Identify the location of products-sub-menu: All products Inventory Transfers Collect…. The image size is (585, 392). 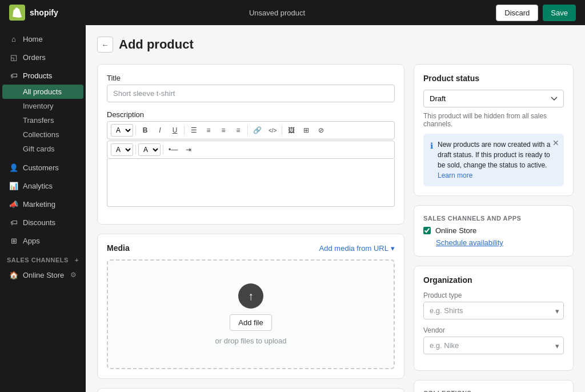
(43, 121).